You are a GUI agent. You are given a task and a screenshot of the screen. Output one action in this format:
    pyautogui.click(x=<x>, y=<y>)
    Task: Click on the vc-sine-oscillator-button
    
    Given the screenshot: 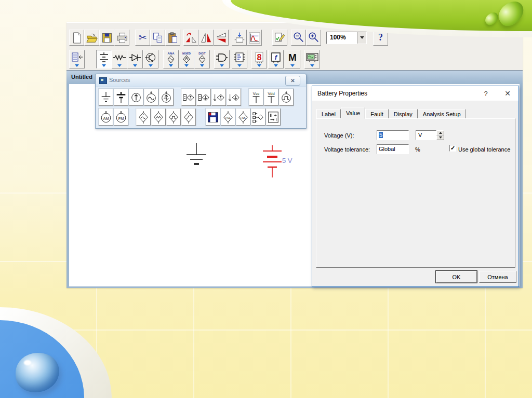 What is the action you would take?
    pyautogui.click(x=143, y=117)
    